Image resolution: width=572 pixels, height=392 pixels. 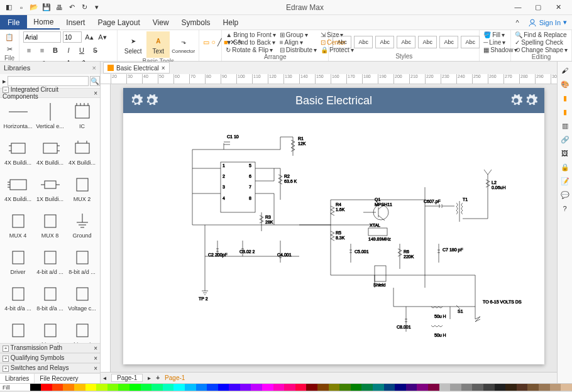 I want to click on layers-icon: ▥, so click(x=565, y=126).